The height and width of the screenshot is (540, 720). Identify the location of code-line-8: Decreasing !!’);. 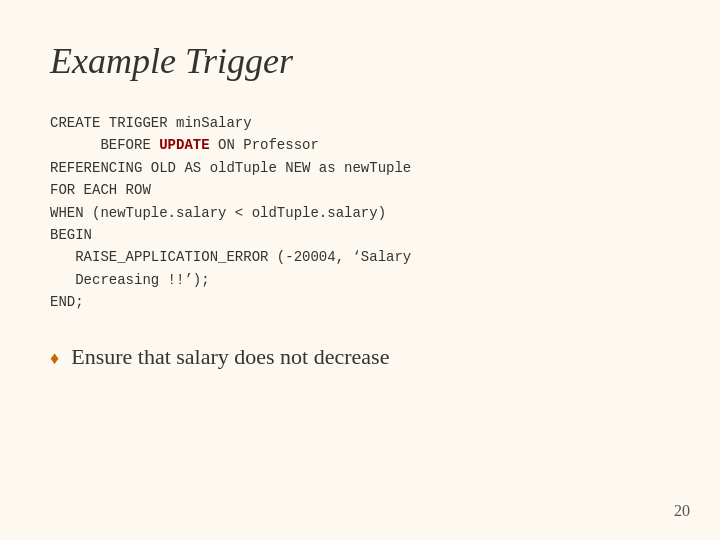
(360, 280).